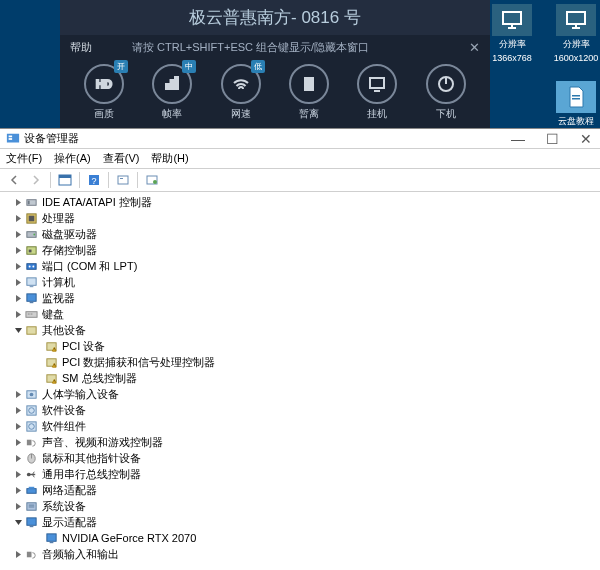 The height and width of the screenshot is (570, 600). I want to click on tree-node-label: 人体学输入设备, so click(80, 394).